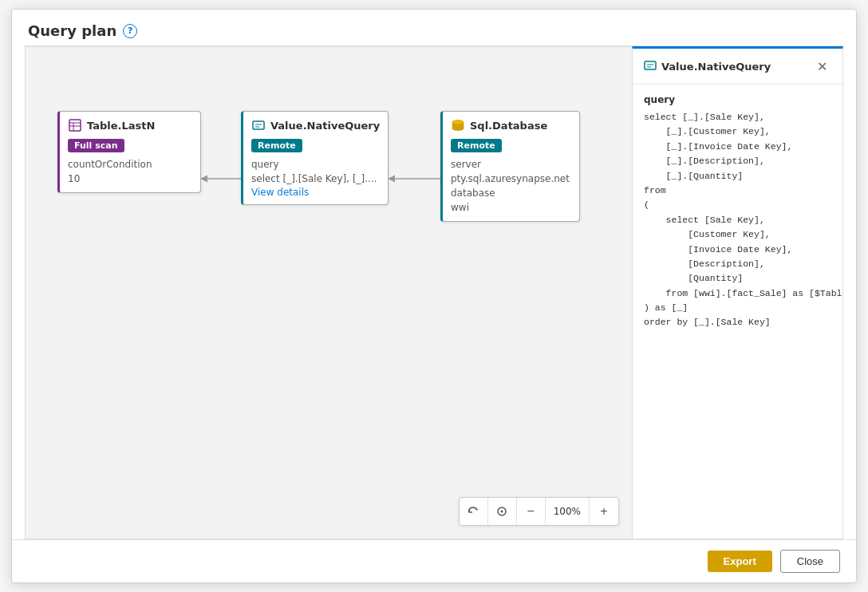 The image size is (868, 592). What do you see at coordinates (130, 179) in the screenshot?
I see `table-lastn-prop-2: 10` at bounding box center [130, 179].